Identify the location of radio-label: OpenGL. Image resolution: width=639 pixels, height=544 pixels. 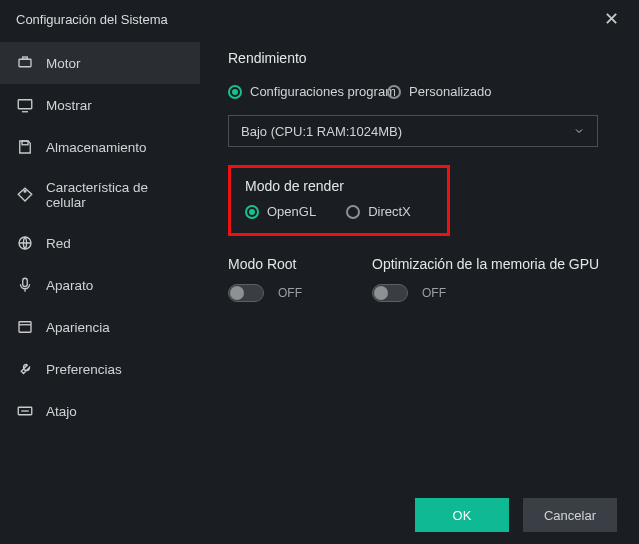
(292, 212).